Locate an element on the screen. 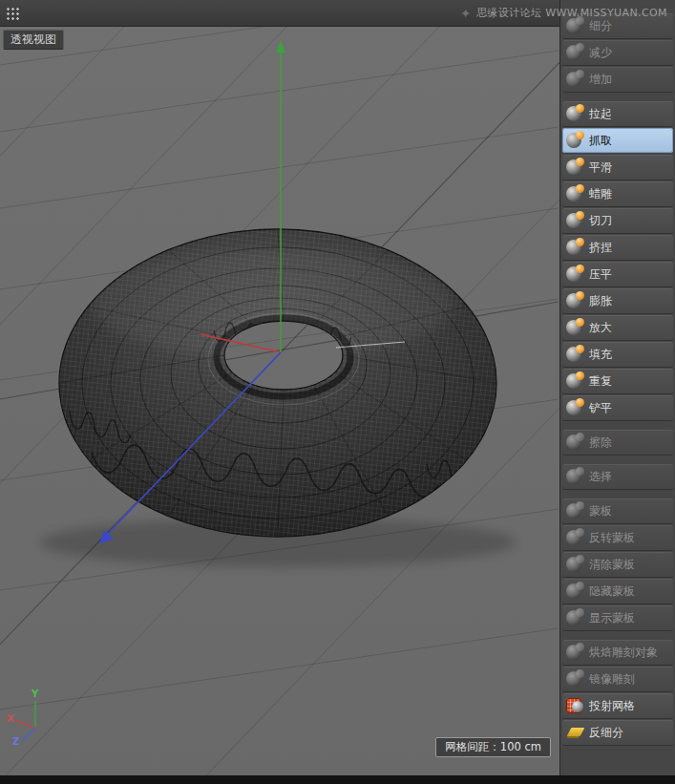 Image resolution: width=675 pixels, height=784 pixels. watermark-text: 思缘设计论坛 WWW.MISSYUAN.COM is located at coordinates (572, 13).